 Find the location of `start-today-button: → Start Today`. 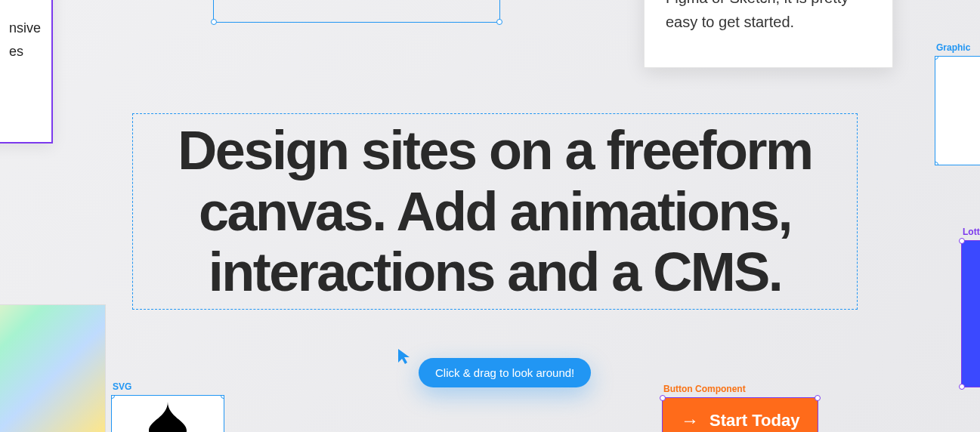

start-today-button: → Start Today is located at coordinates (740, 415).